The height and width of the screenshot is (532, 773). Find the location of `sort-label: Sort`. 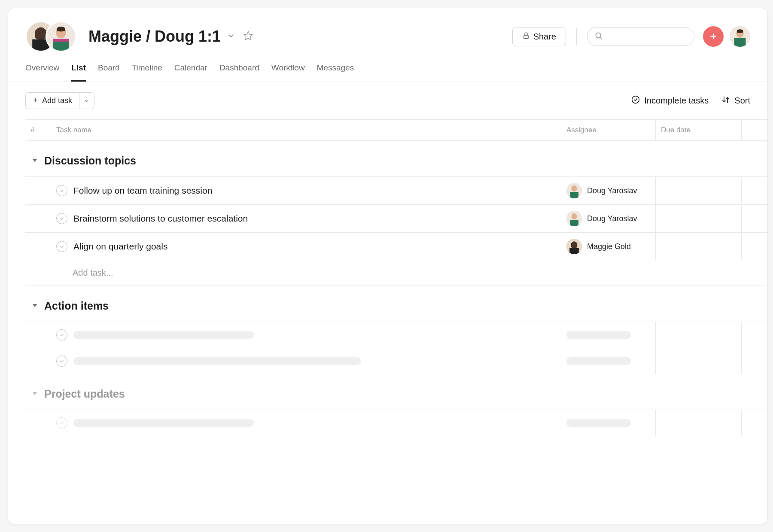

sort-label: Sort is located at coordinates (742, 100).